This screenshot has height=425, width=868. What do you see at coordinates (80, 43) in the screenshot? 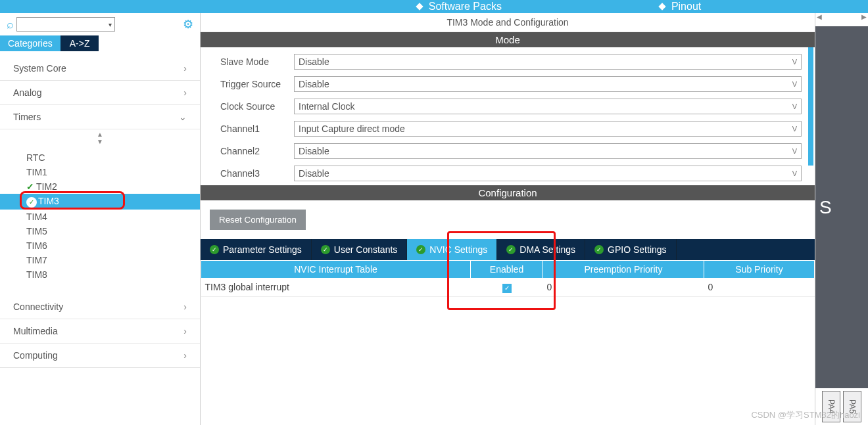
I see `tab-a-to-z: A->Z` at bounding box center [80, 43].